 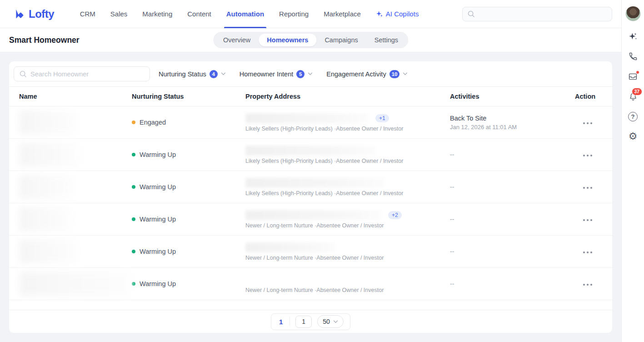 What do you see at coordinates (386, 40) in the screenshot?
I see `tab-settings: Settings` at bounding box center [386, 40].